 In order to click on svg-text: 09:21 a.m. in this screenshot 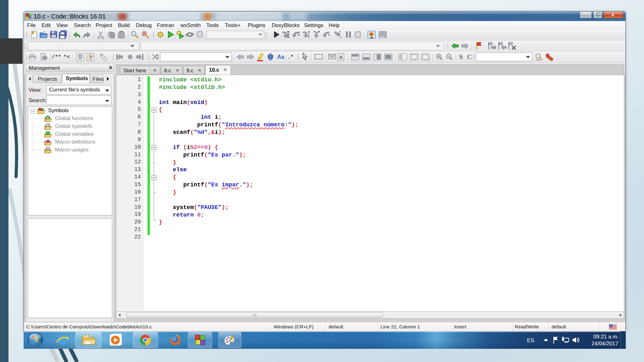, I will do `click(606, 337)`.